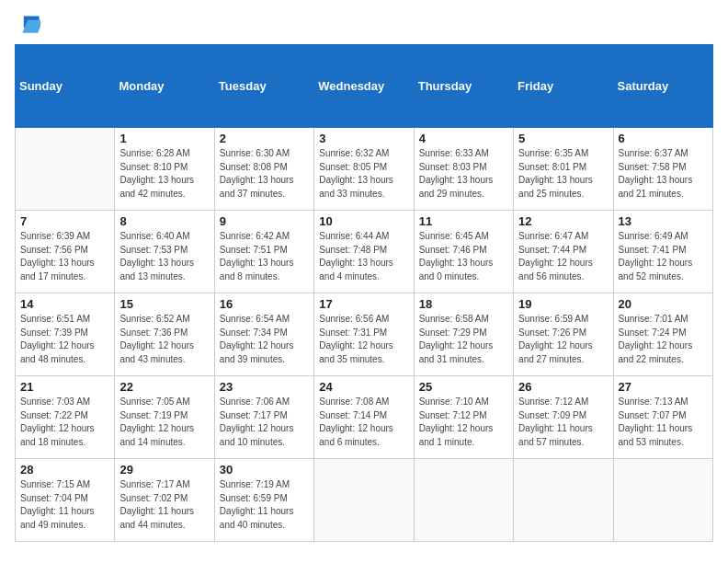 The height and width of the screenshot is (563, 728). I want to click on calendar-cell: 27Sunrise: 7:13 AM Sunset: 7:07 PM Dayli…, so click(663, 418).